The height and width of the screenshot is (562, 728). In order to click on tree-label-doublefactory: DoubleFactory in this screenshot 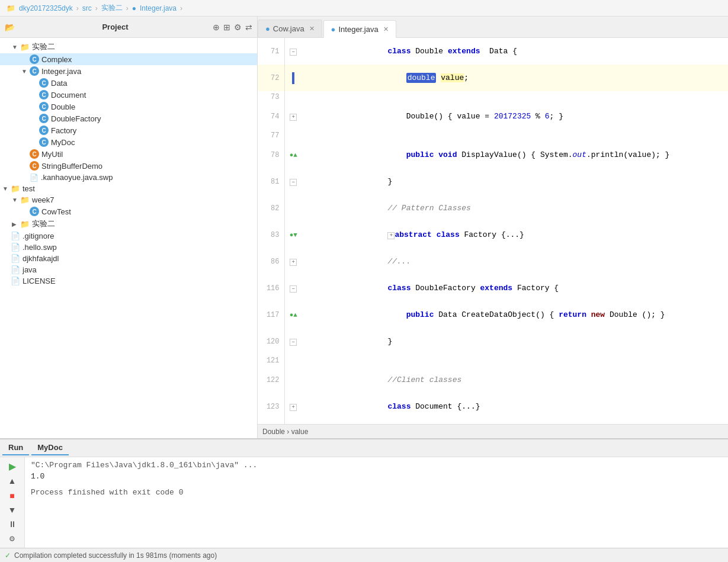, I will do `click(76, 118)`.